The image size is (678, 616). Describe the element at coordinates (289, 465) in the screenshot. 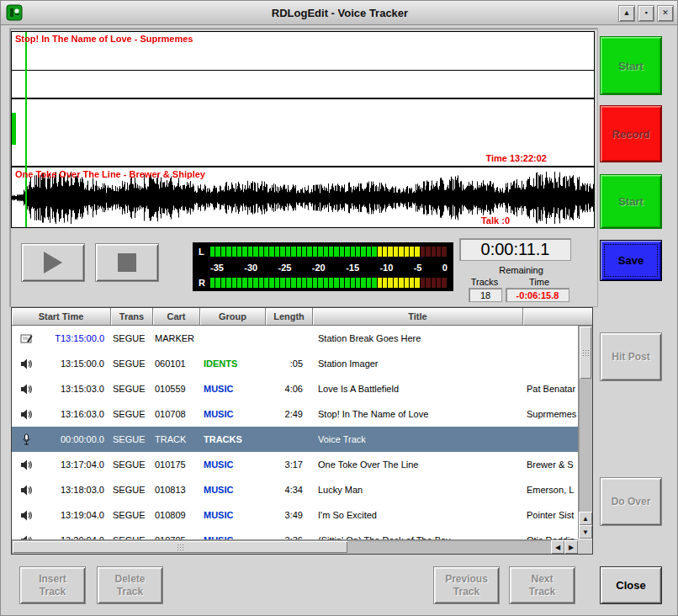

I see `cell-length: 3:17` at that location.